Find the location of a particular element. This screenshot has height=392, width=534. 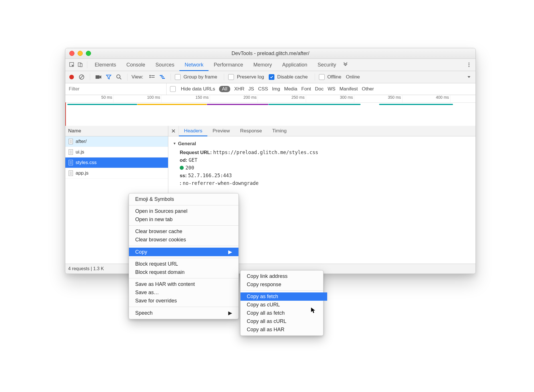

tab-performance: Performance is located at coordinates (228, 65).